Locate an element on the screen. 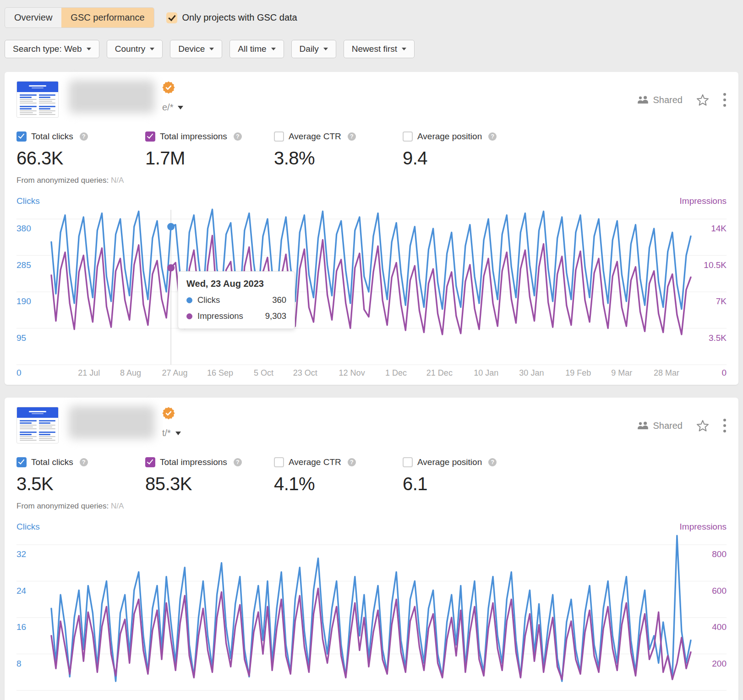 Image resolution: width=743 pixels, height=700 pixels. project-url-dropdown: e/* is located at coordinates (173, 107).